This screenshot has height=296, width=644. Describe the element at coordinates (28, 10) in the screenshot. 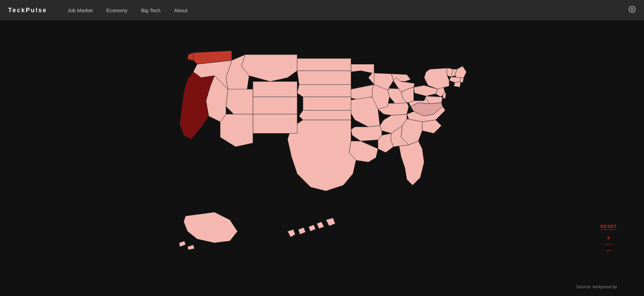

I see `logo: TeckPulse` at that location.